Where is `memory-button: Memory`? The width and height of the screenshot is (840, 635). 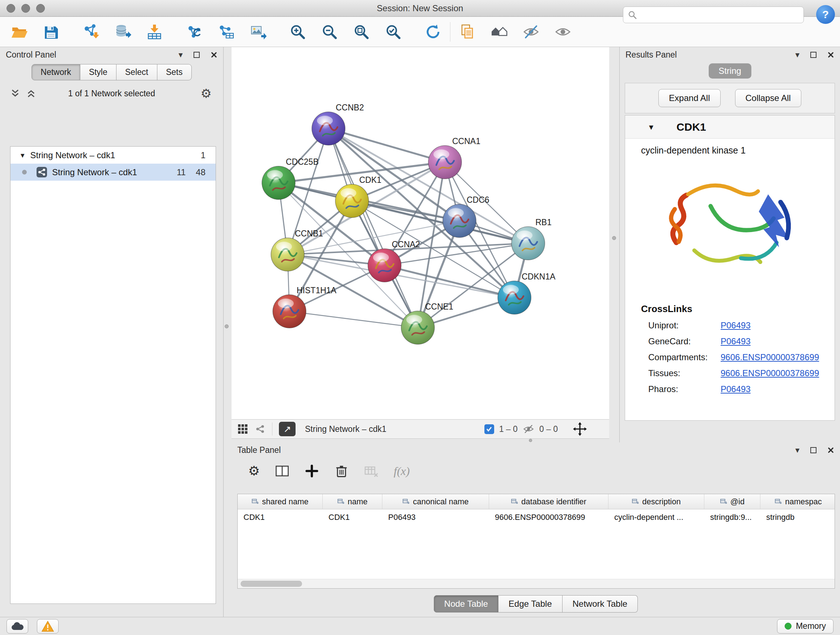 memory-button: Memory is located at coordinates (805, 626).